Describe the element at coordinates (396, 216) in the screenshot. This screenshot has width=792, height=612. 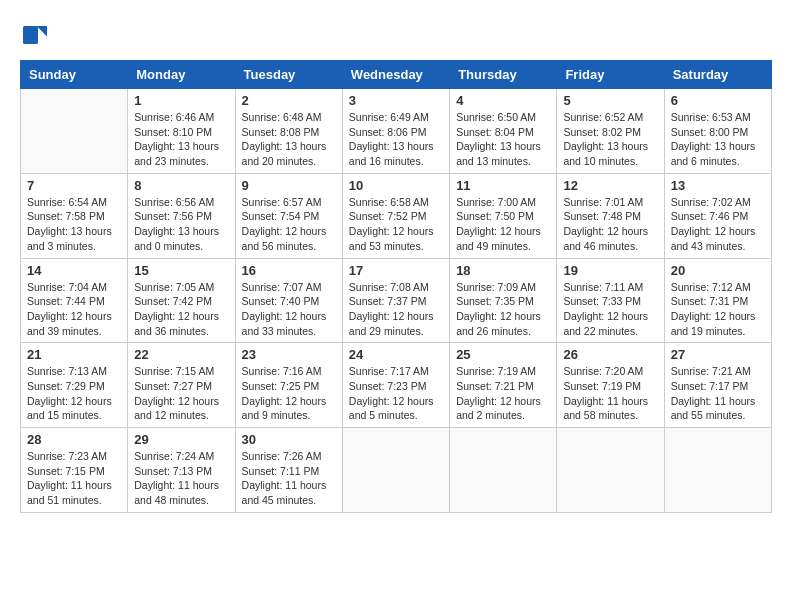
I see `week-row-2: 7Sunrise: 6:54 AM Sunset: 7:58 PM Daylig…` at that location.